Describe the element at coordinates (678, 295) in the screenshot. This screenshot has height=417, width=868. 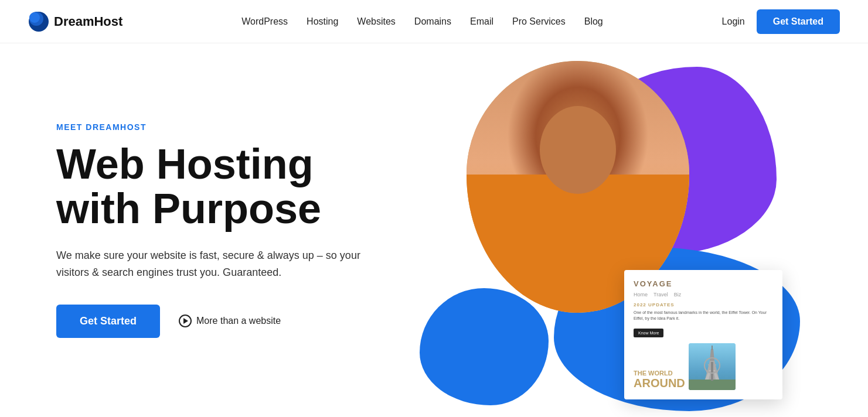
I see `voyage-nav-biz: Biz` at that location.